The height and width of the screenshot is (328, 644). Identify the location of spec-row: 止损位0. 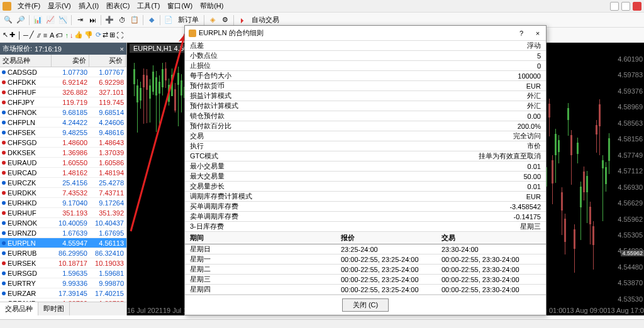
(365, 66).